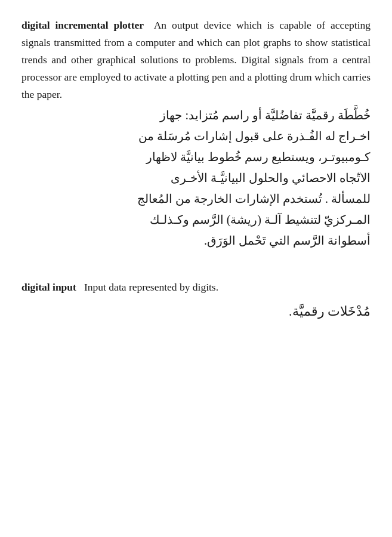  Describe the element at coordinates (196, 220) in the screenshot. I see `arabic-line-6: المـركزيّ لتنشيط آلـة (ريشة) الرَّسم وكـ…` at that location.